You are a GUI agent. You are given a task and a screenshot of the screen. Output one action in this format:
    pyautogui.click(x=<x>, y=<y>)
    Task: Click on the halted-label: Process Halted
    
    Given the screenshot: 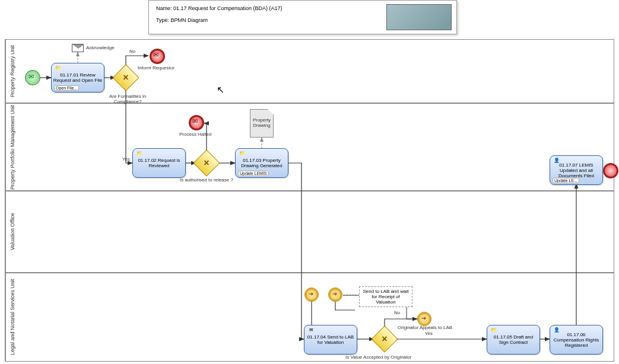 What is the action you would take?
    pyautogui.click(x=195, y=134)
    